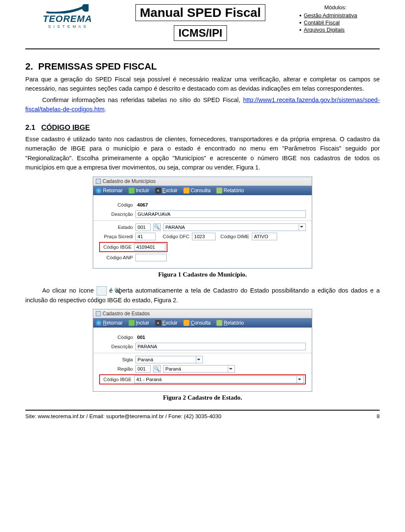 This screenshot has width=405, height=532. Describe the element at coordinates (202, 350) in the screenshot. I see `app-window-estados: Cadastro de Estados Retornar Incluir ×Ex…` at that location.